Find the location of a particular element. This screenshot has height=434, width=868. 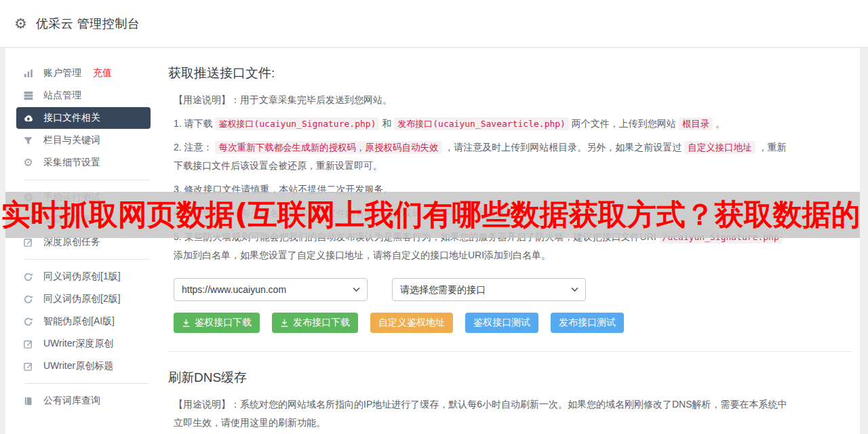

sidebar-item-label: 同义词伪原创[2版] is located at coordinates (82, 299).